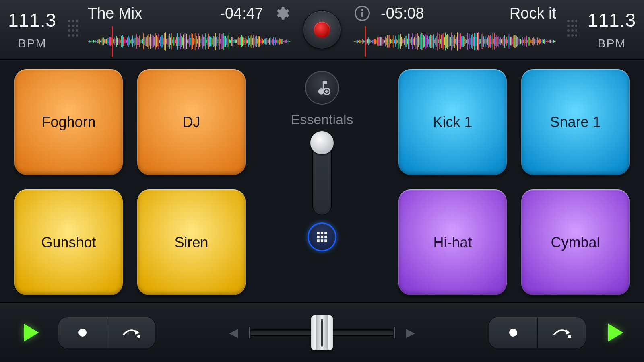 This screenshot has height=362, width=644. What do you see at coordinates (576, 122) in the screenshot?
I see `sample-pad-right-1: Snare 1` at bounding box center [576, 122].